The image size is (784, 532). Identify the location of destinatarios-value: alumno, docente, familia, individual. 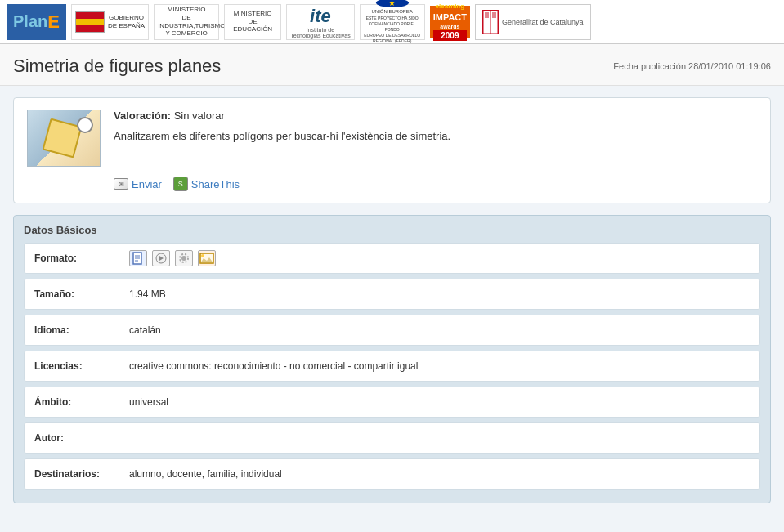
(440, 474).